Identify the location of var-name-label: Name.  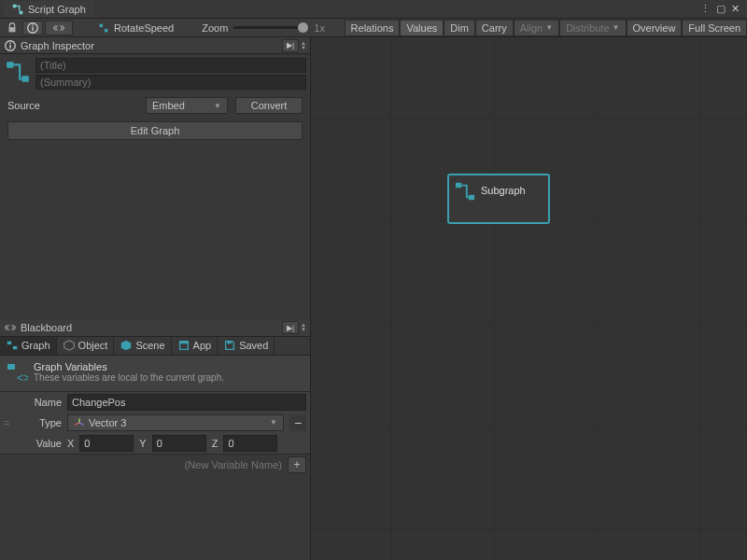
(39, 402).